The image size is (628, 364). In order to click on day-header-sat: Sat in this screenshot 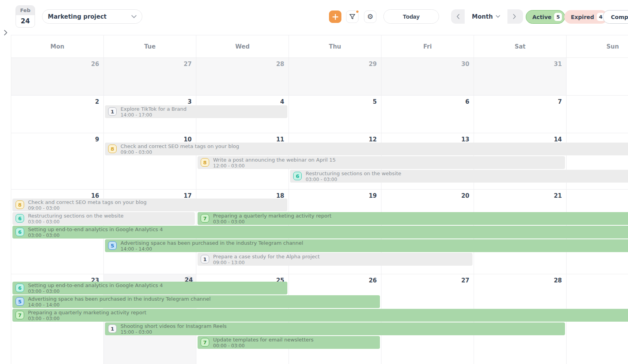, I will do `click(520, 47)`.